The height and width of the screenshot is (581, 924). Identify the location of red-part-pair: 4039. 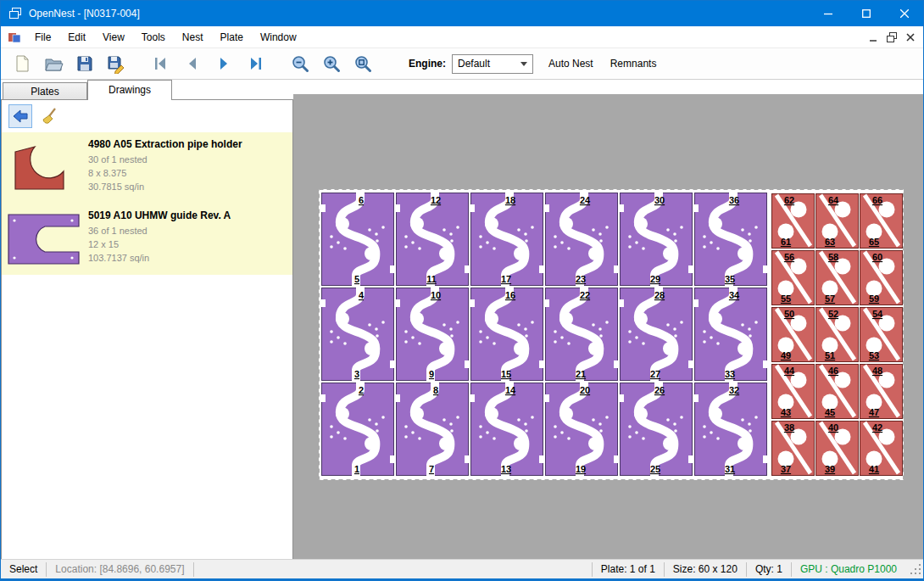
(838, 449).